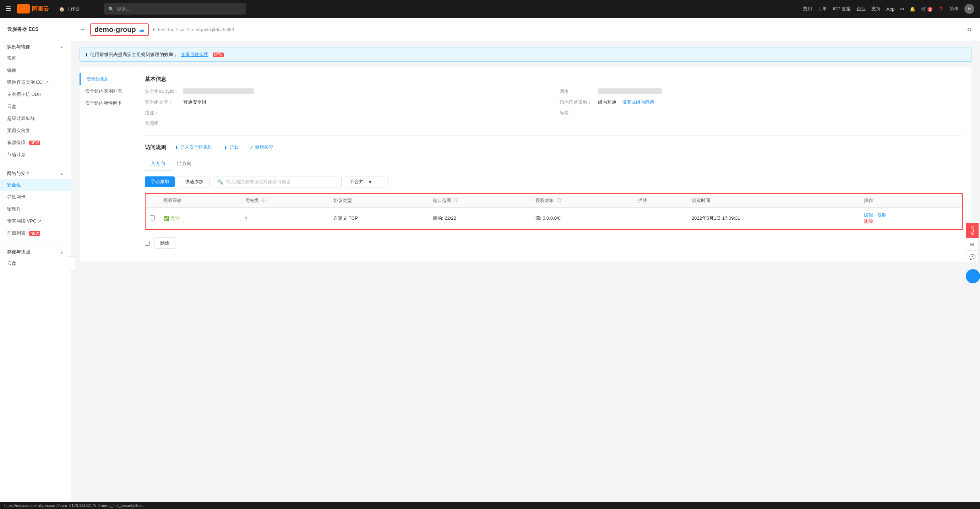  What do you see at coordinates (180, 9) in the screenshot?
I see `search-input` at bounding box center [180, 9].